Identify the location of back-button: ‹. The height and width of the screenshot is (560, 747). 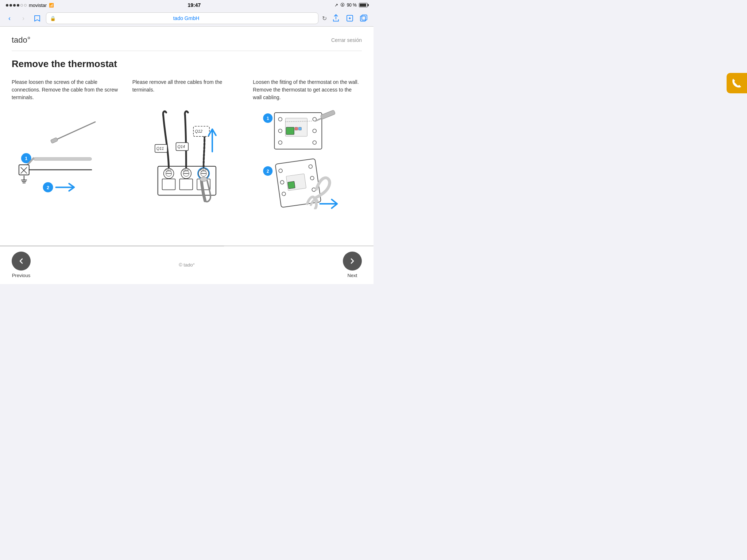
(9, 18).